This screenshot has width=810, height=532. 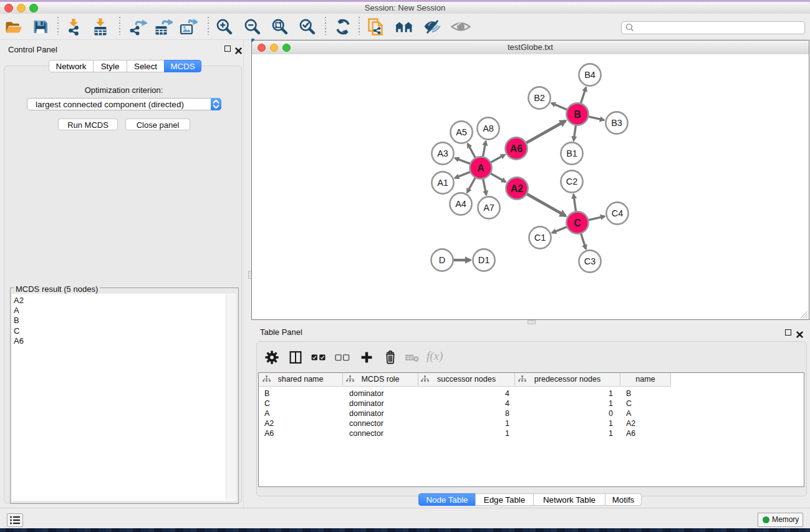 I want to click on svg-text: A4, so click(x=461, y=204).